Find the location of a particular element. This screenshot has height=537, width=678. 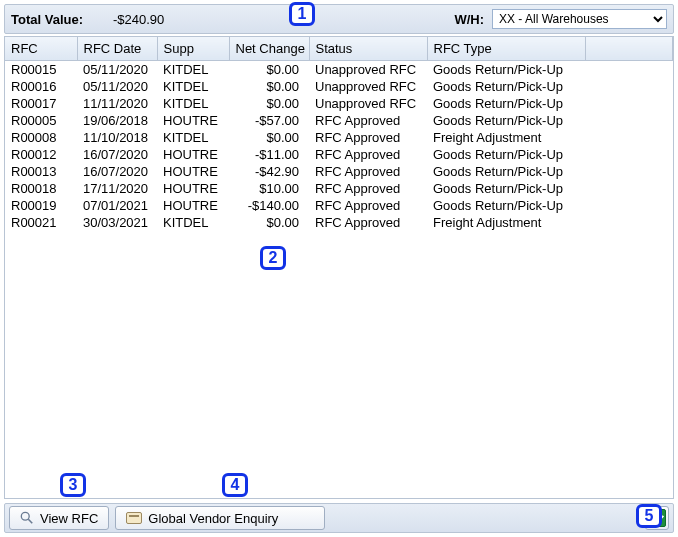

cell-rfc: R00016 is located at coordinates (41, 86).